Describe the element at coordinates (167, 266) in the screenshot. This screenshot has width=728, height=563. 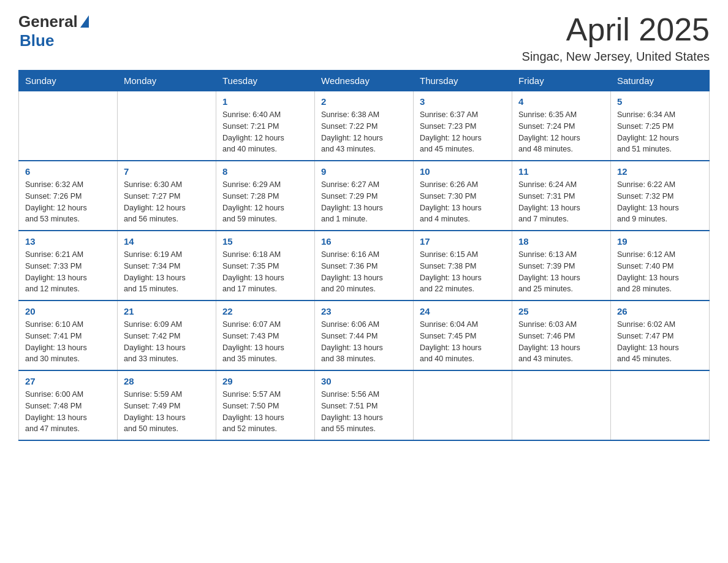
I see `calendar-cell: 14Sunrise: 6:19 AMSunset: 7:34 PMDayligh…` at that location.